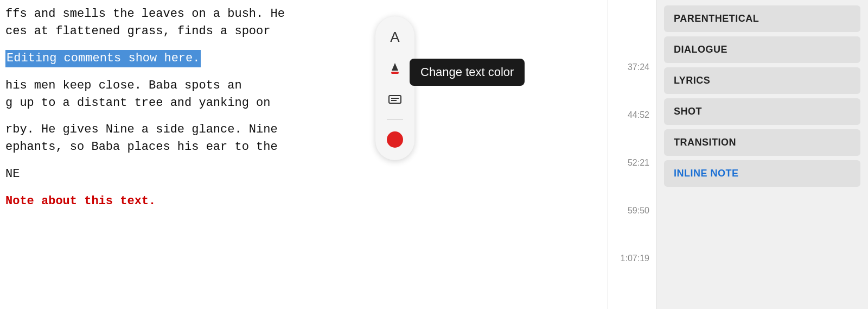  Describe the element at coordinates (298, 130) in the screenshot. I see `text-line-6: rby. He gives Nine a side glance. Nine` at that location.